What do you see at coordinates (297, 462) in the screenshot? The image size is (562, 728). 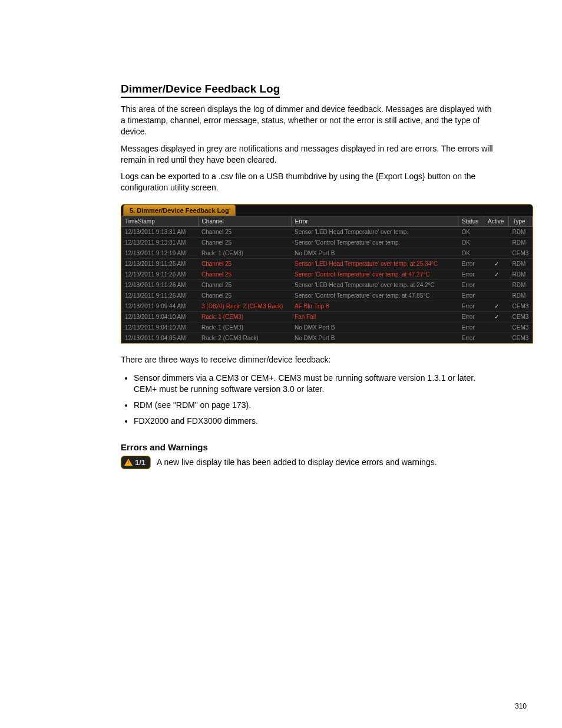 I see `warning-description: A new live display tile has been added t…` at bounding box center [297, 462].